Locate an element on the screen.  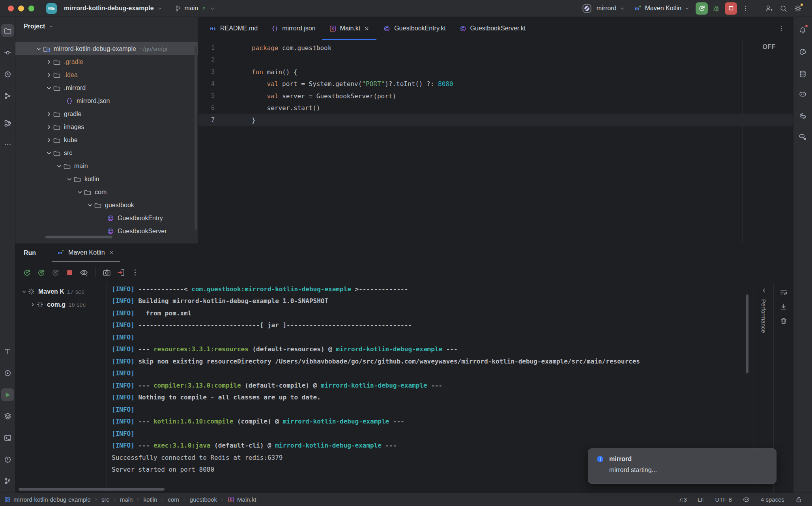
code-with-me-button is located at coordinates (769, 9).